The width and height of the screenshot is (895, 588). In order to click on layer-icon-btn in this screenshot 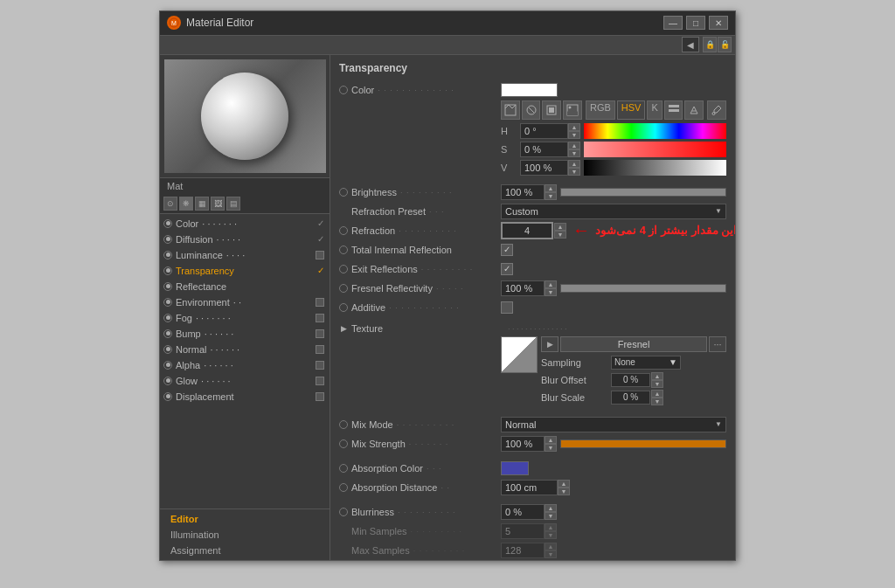, I will do `click(552, 110)`.